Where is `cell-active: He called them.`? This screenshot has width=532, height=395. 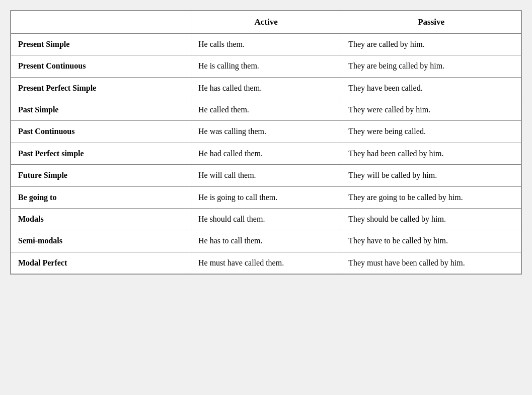
cell-active: He called them. is located at coordinates (266, 110).